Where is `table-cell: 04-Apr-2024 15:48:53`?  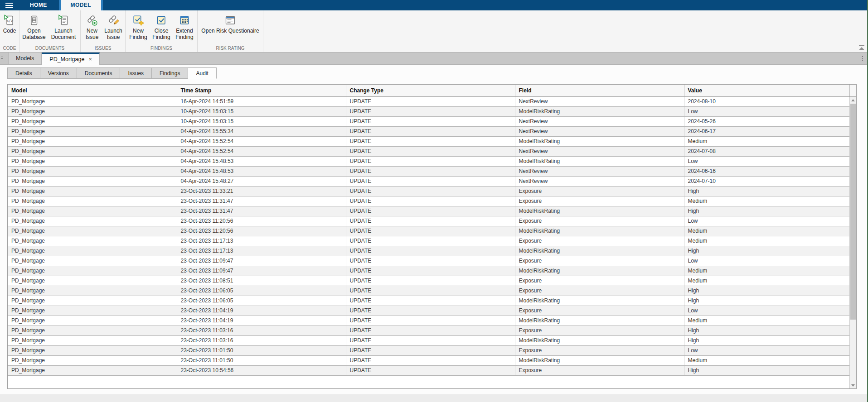
table-cell: 04-Apr-2024 15:48:53 is located at coordinates (261, 161).